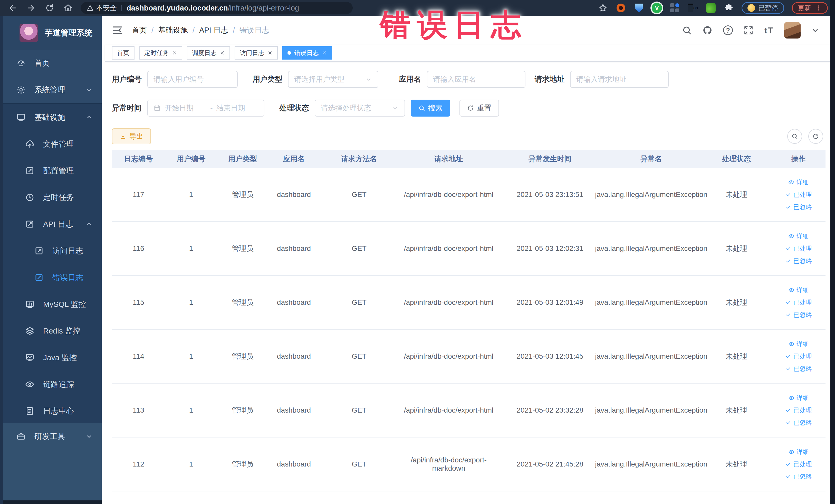 This screenshot has width=835, height=504. I want to click on export-button: 导出, so click(131, 136).